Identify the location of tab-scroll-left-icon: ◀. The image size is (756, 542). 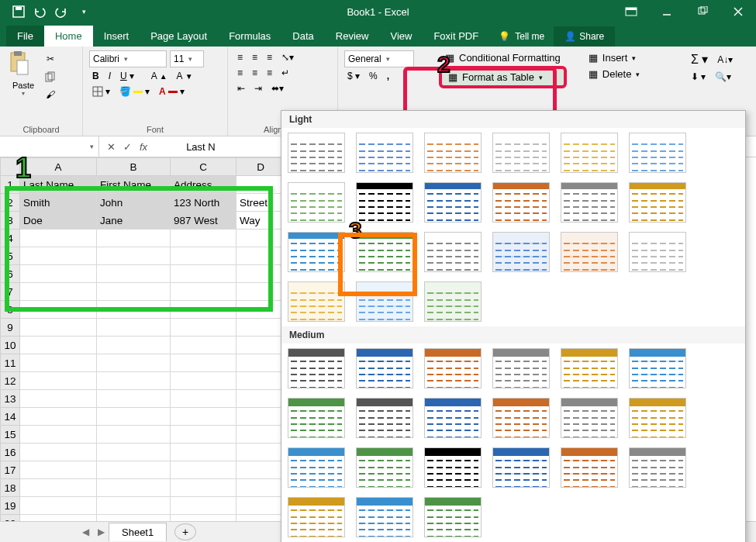
(85, 532).